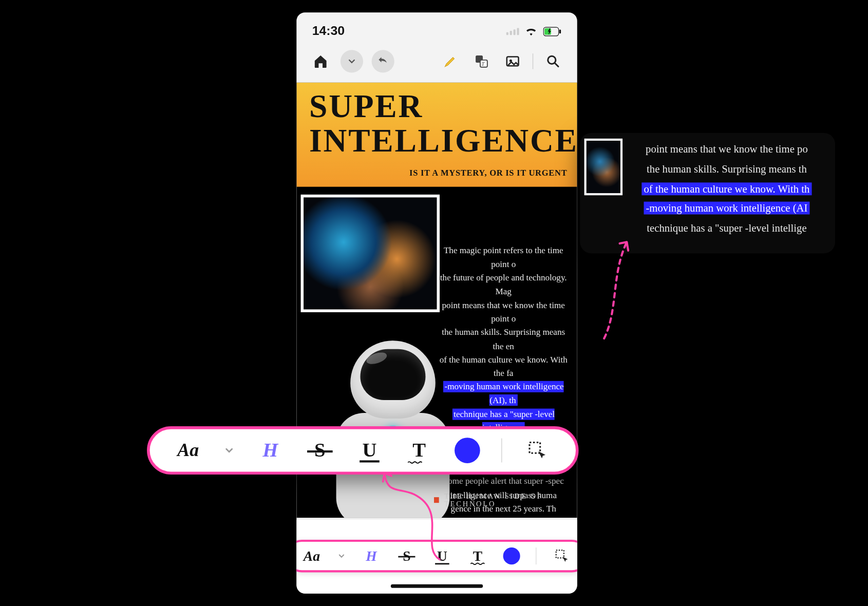  Describe the element at coordinates (708, 193) in the screenshot. I see `text-preview-popover: point means that we know the time po the…` at that location.